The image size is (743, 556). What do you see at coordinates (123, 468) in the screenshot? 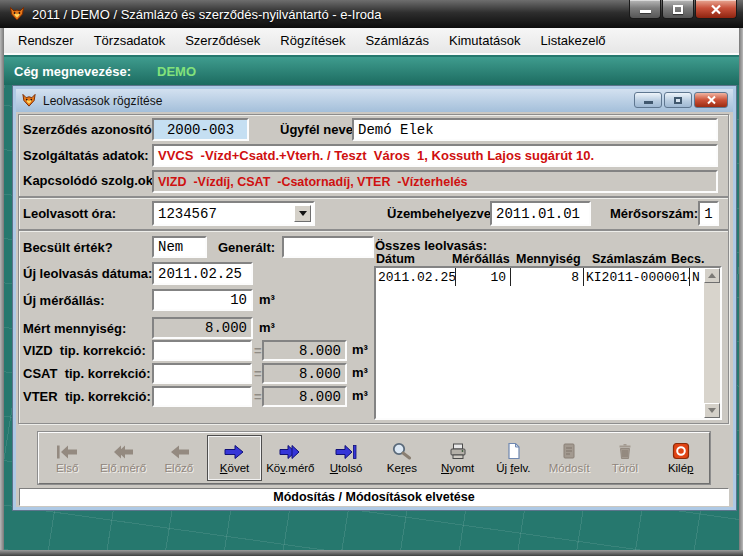
I see `prev-meter-button-label: Elő.mérő` at bounding box center [123, 468].